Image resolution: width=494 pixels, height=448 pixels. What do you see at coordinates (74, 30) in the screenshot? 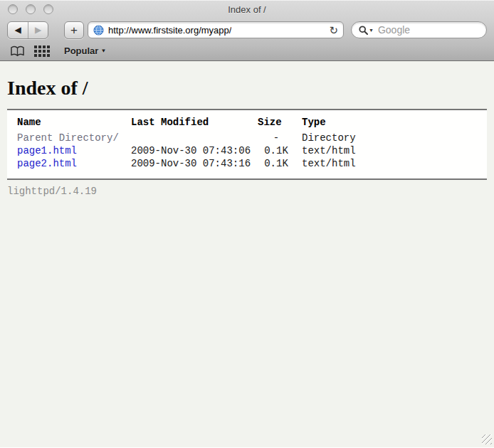
I see `add-bookmark-button: +` at bounding box center [74, 30].